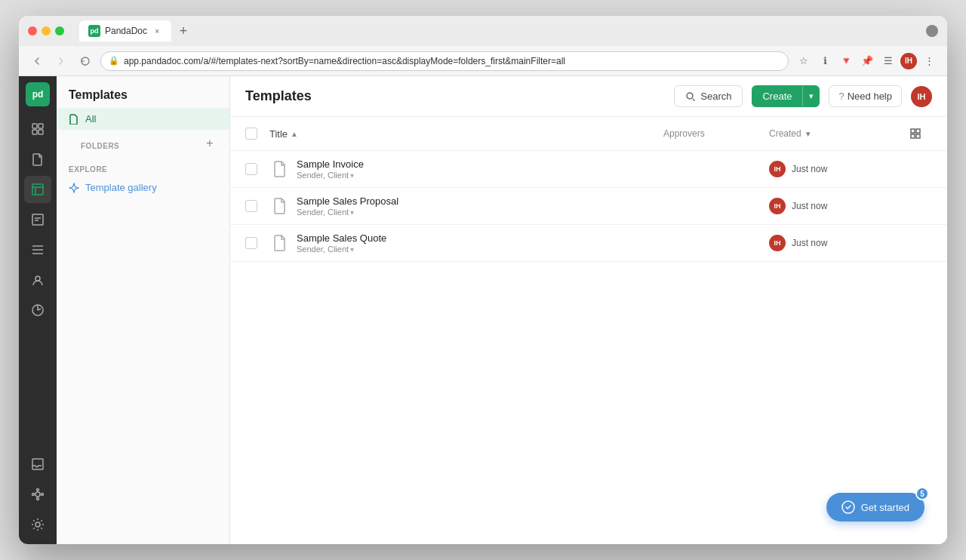 This screenshot has height=560, width=966. What do you see at coordinates (38, 129) in the screenshot?
I see `sidebar-item-dashboard` at bounding box center [38, 129].